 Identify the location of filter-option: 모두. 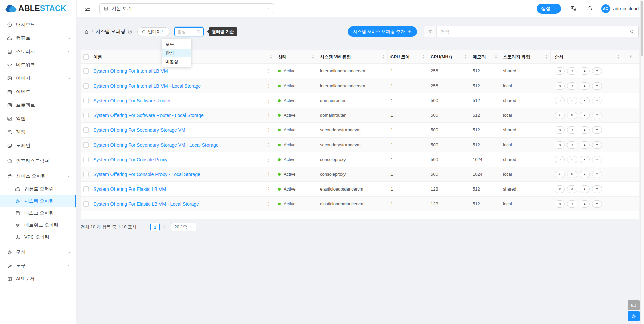
(177, 44).